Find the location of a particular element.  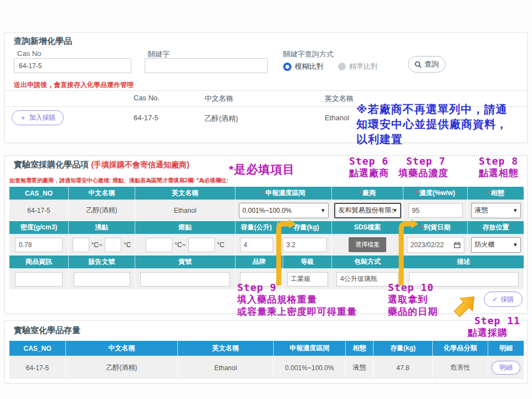

inv-cell-zh: 乙醇(酒精) is located at coordinates (122, 367).